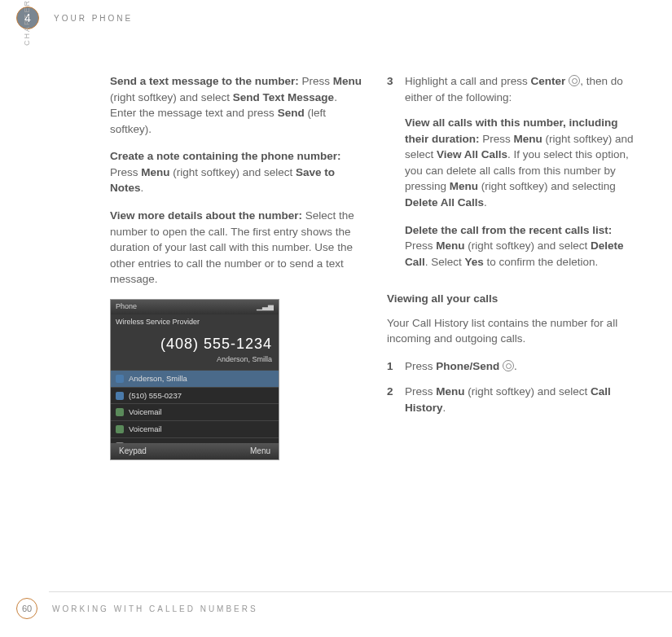 This screenshot has height=637, width=672. I want to click on center-button-icon, so click(574, 81).